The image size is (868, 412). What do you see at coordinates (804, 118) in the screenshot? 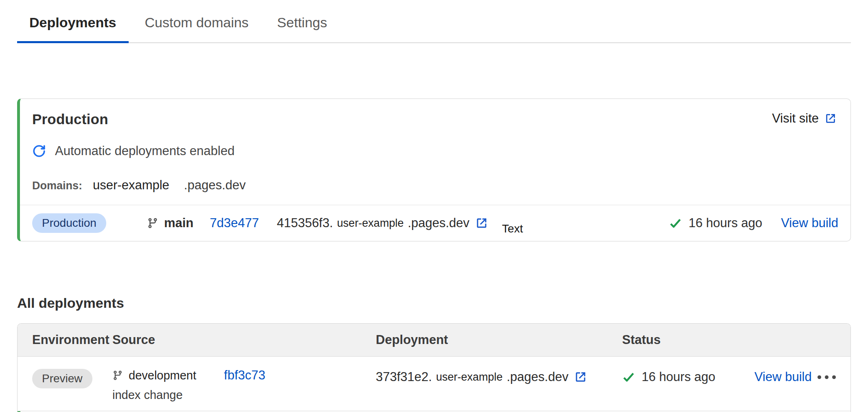
I see `visit-site-link: Visit site` at bounding box center [804, 118].